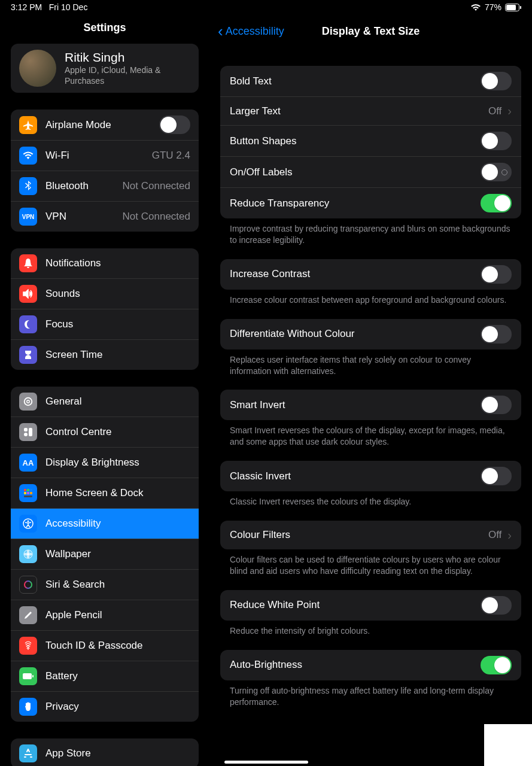  What do you see at coordinates (371, 476) in the screenshot?
I see `row-classic-invert: Classic Invert` at bounding box center [371, 476].